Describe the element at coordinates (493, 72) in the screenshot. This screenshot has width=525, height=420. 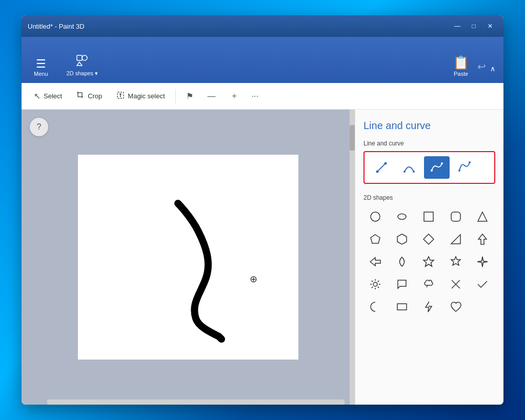
I see `ribbon-collapse-button: ∧` at that location.